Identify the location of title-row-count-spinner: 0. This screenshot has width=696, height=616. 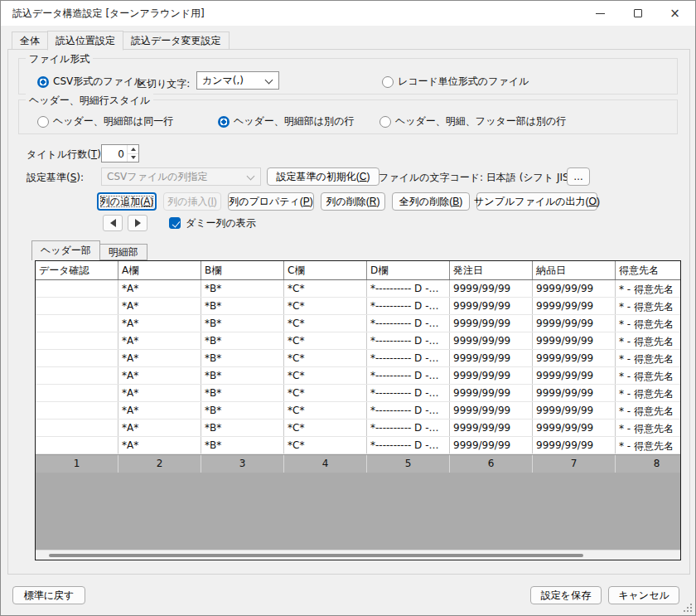
(120, 153).